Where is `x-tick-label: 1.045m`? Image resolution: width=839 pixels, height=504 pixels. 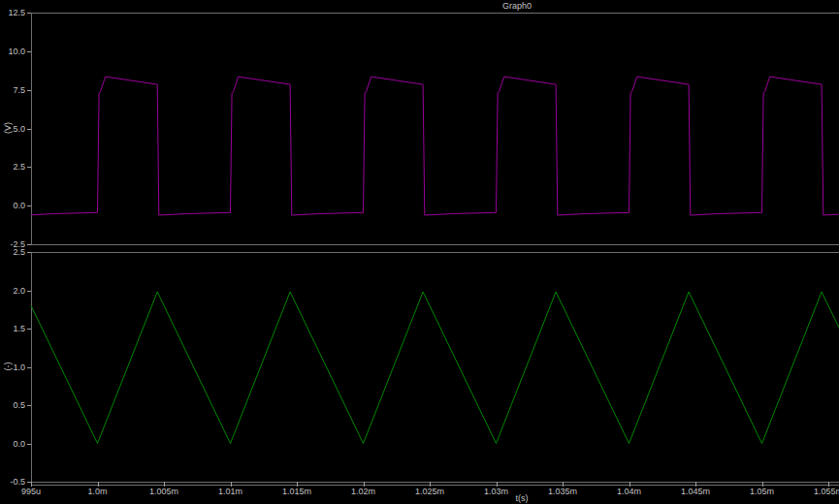
x-tick-label: 1.045m is located at coordinates (695, 491).